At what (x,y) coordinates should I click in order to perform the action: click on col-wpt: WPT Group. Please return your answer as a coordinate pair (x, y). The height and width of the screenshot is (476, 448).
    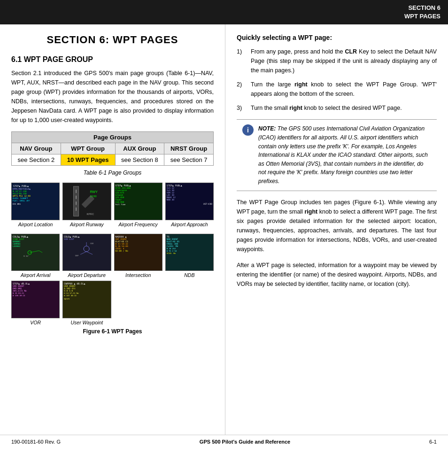
    Looking at the image, I should click on (88, 149).